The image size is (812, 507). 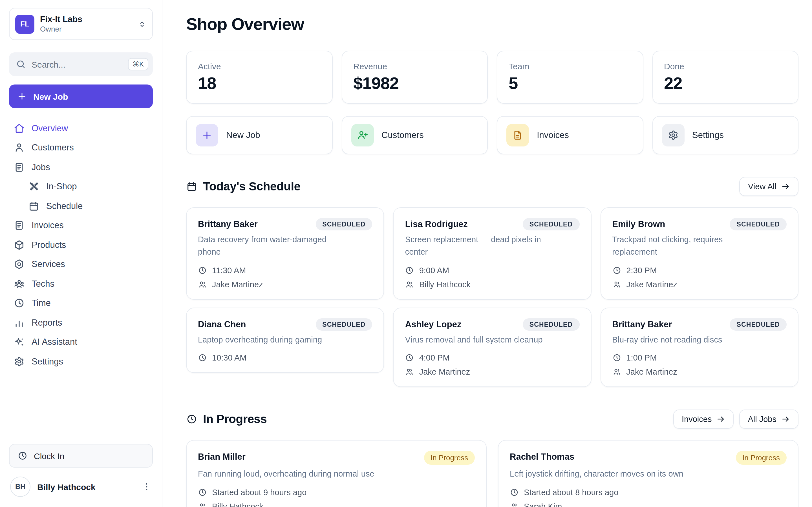 What do you see at coordinates (81, 148) in the screenshot?
I see `sidebar-item-customers: Customers` at bounding box center [81, 148].